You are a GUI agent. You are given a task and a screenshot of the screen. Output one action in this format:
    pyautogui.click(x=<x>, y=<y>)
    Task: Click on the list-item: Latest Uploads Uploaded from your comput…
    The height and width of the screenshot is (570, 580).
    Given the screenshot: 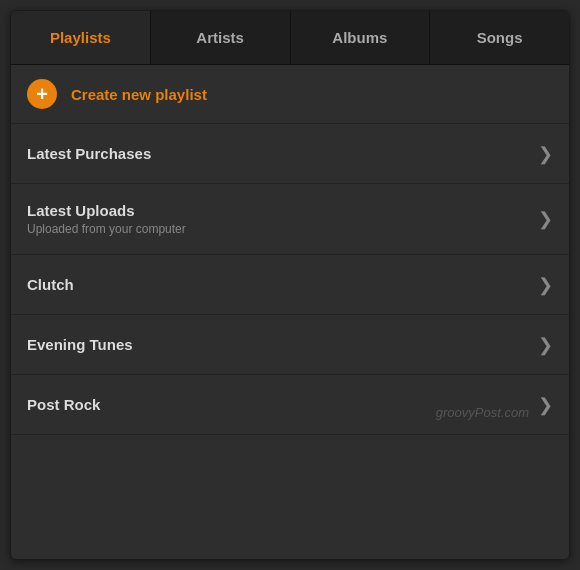 What is the action you would take?
    pyautogui.click(x=290, y=220)
    